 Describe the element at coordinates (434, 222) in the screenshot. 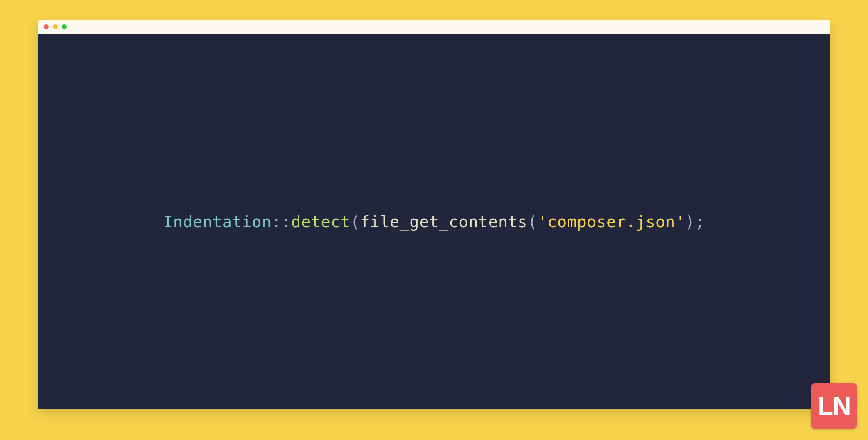

I see `code-line: Indentation::detect(file_get_contents('c…` at that location.